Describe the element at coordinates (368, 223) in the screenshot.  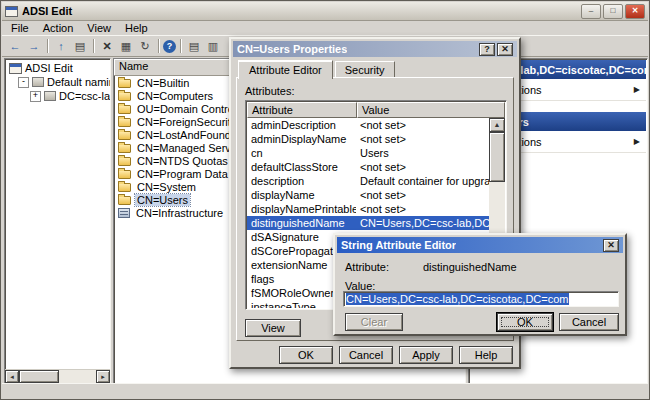
I see `attribute-row: distinguishedNameCN=Users,DC=csc-lab,DC=…` at that location.